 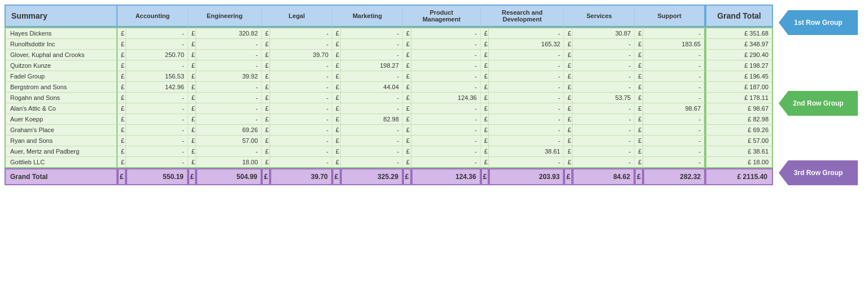 What do you see at coordinates (674, 108) in the screenshot?
I see `val-support: 98.67` at bounding box center [674, 108].